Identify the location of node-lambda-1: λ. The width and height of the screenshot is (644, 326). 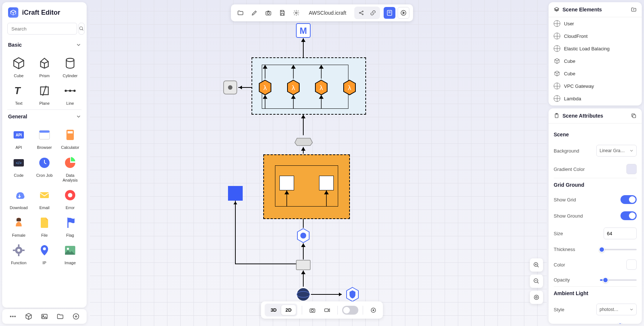
(265, 87).